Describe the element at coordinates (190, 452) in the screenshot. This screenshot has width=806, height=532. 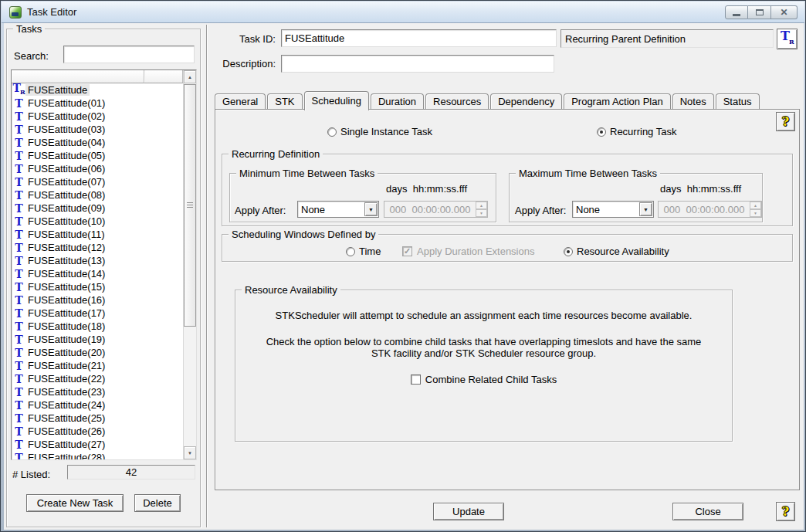
I see `scroll-down-button: ▼` at that location.